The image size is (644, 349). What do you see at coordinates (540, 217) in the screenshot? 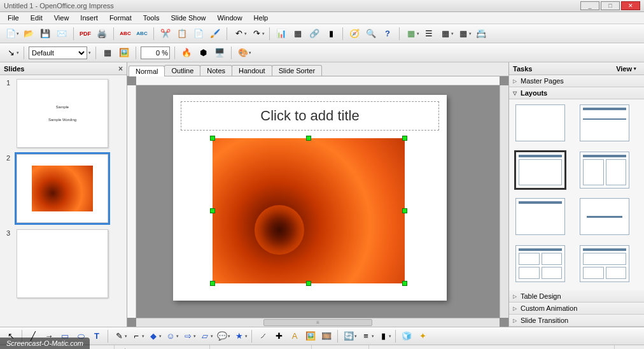
I see `layout-title-only` at bounding box center [540, 217].